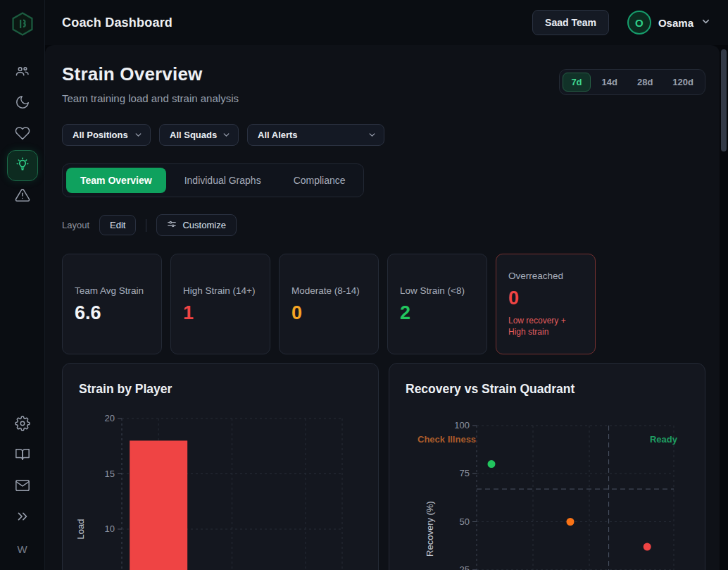  What do you see at coordinates (220, 292) in the screenshot?
I see `stat-label: High Strain (14+)` at bounding box center [220, 292].